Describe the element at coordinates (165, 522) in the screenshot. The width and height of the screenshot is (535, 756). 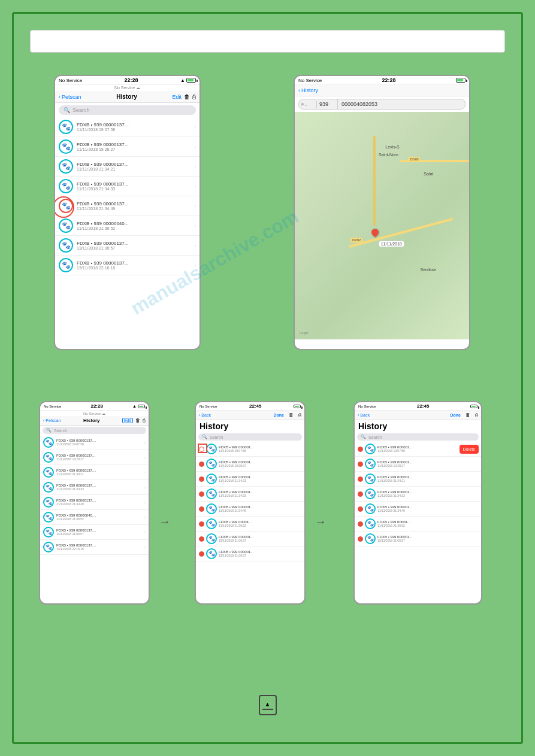
I see `arrow1: →` at that location.